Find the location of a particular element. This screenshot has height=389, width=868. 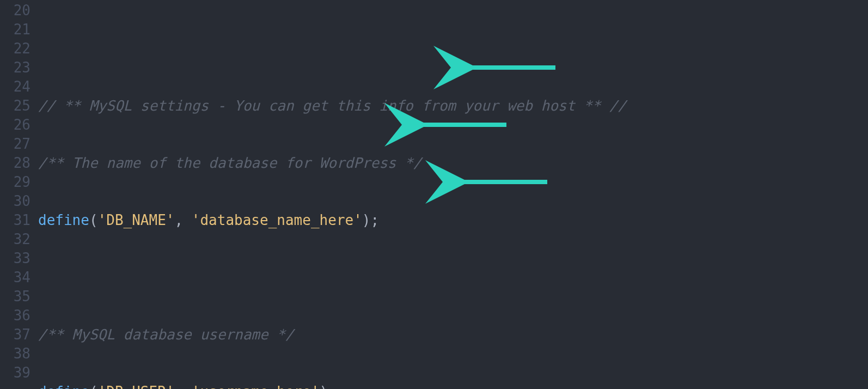

line-number: 35 is located at coordinates (19, 296).